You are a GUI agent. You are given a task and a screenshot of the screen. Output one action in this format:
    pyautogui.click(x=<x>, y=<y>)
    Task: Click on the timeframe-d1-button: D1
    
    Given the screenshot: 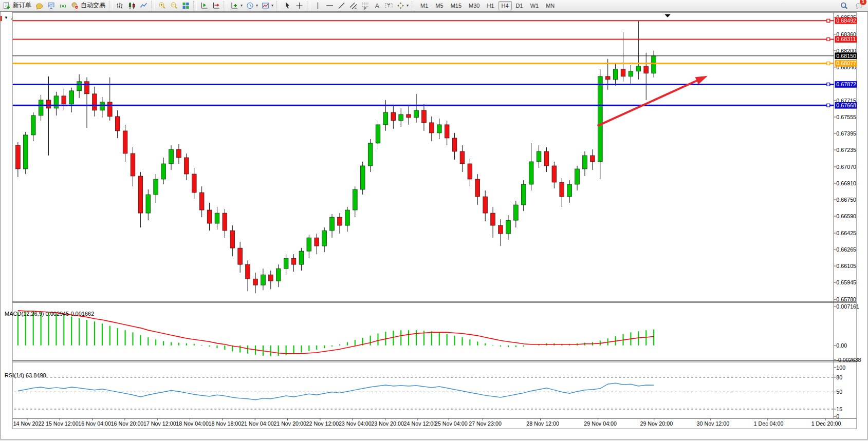 What is the action you would take?
    pyautogui.click(x=520, y=6)
    